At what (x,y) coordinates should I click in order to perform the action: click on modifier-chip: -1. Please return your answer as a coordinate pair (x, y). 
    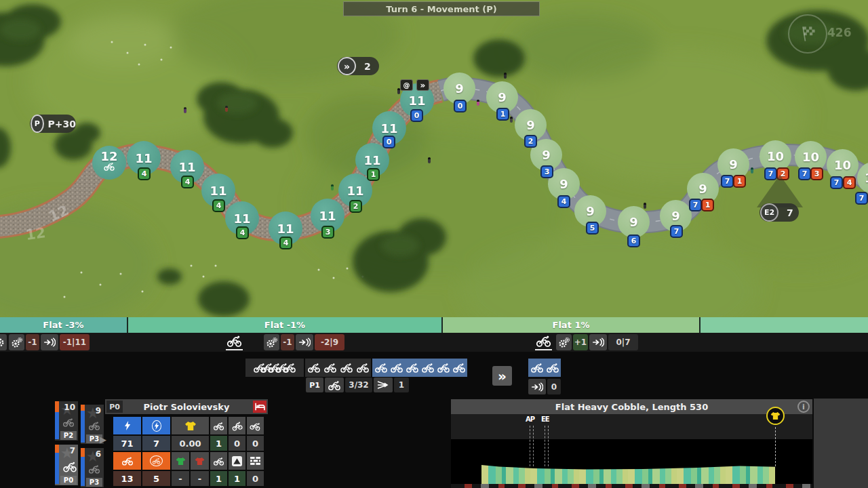
    Looking at the image, I should click on (33, 342).